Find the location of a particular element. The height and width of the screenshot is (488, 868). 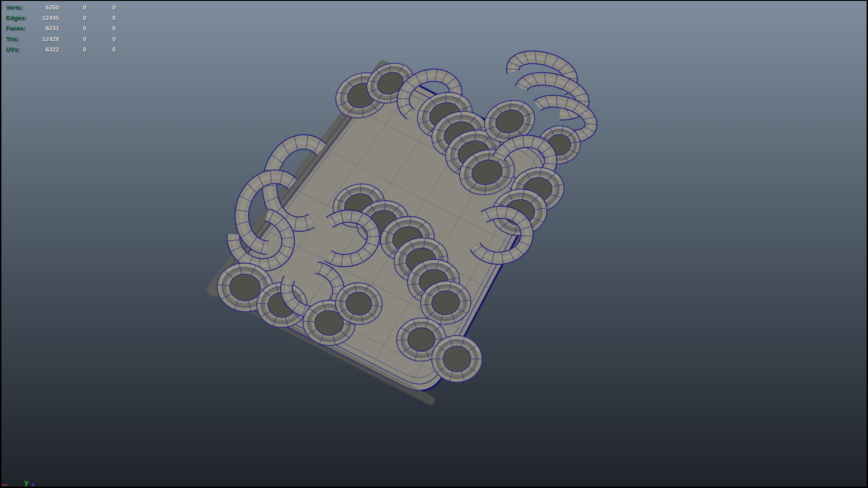

axis-z-label: z is located at coordinates (33, 484).